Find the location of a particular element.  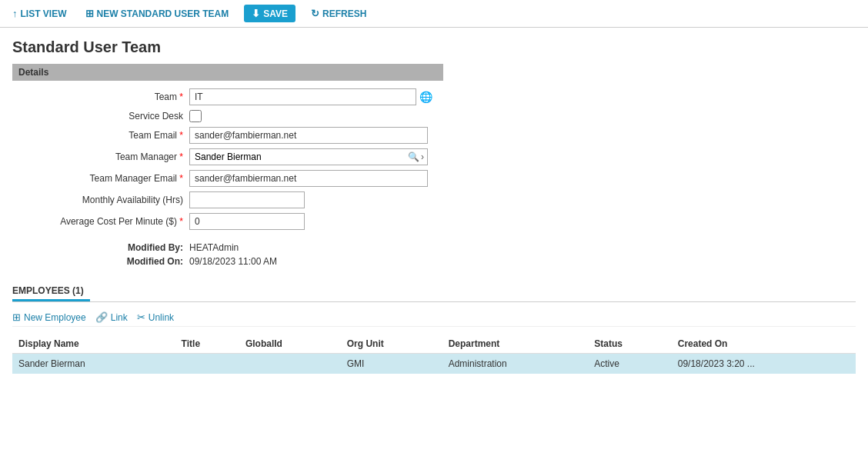

service-desk-row: Service Desk is located at coordinates (438, 116).